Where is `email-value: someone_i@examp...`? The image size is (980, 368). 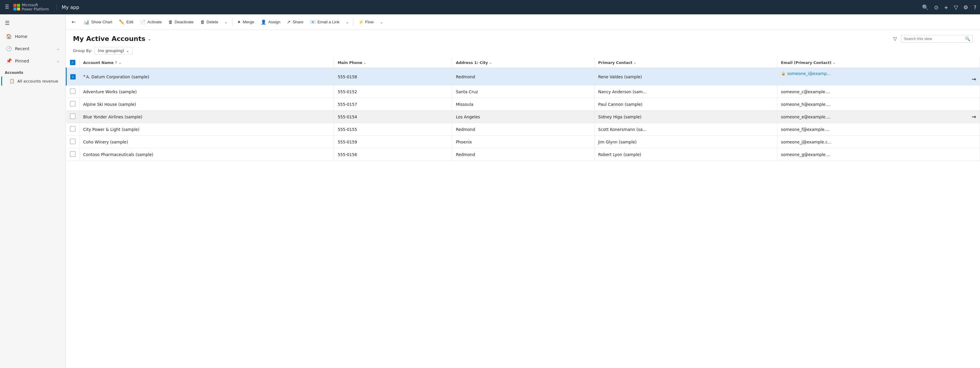 email-value: someone_i@examp... is located at coordinates (809, 74).